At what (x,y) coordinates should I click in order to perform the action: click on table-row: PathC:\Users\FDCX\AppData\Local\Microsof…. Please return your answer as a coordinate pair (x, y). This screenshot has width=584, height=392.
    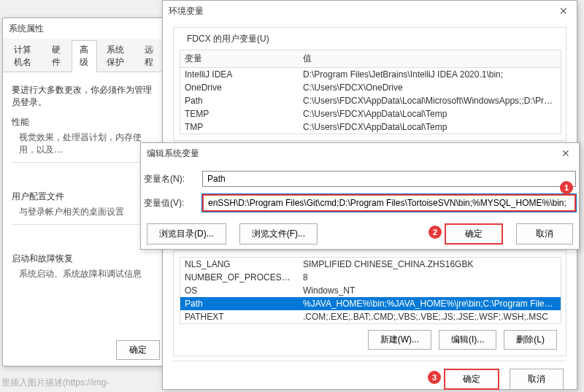
    Looking at the image, I should click on (371, 101).